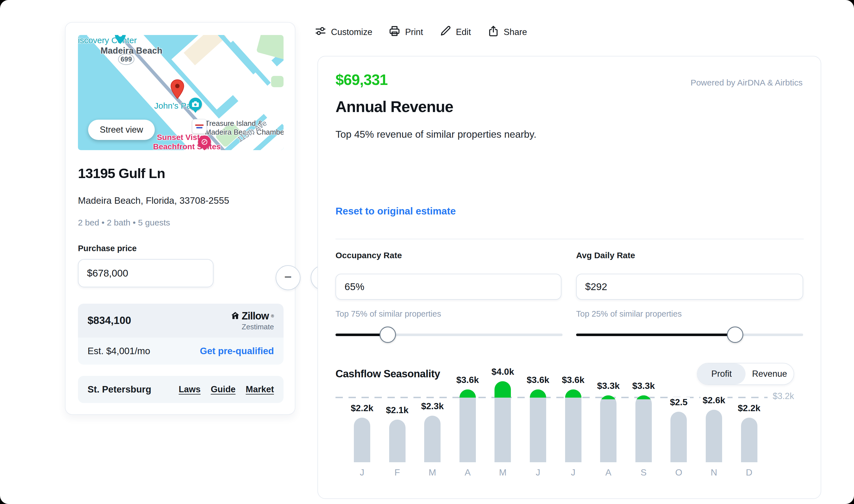  What do you see at coordinates (570, 440) in the screenshot?
I see `seasonality-chart: $3.2k$2.2kJ$2.1kF$2.3kM$3.6kA$4.0kM$3.6k…` at bounding box center [570, 440].